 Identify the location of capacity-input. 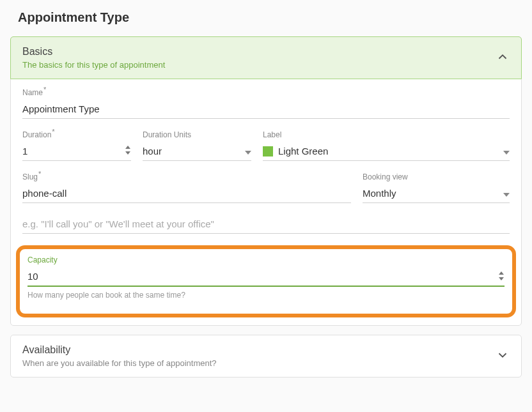
(266, 277).